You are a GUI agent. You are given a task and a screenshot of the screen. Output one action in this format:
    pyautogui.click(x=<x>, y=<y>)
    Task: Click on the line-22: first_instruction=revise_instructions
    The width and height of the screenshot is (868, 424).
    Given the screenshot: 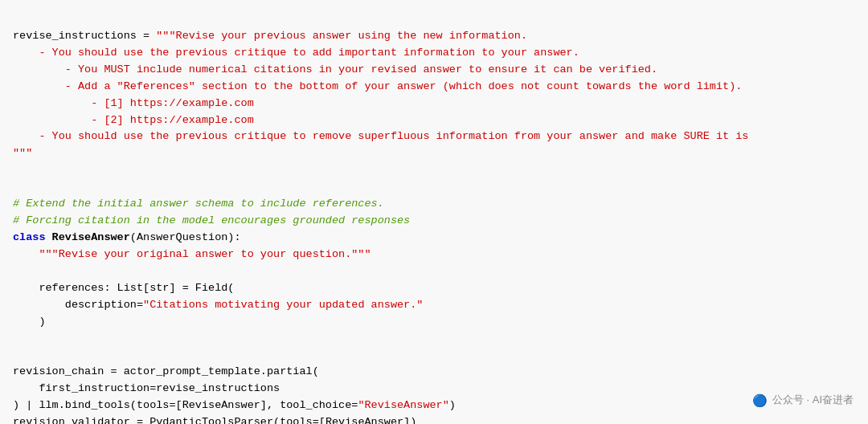 What is the action you would take?
    pyautogui.click(x=146, y=389)
    